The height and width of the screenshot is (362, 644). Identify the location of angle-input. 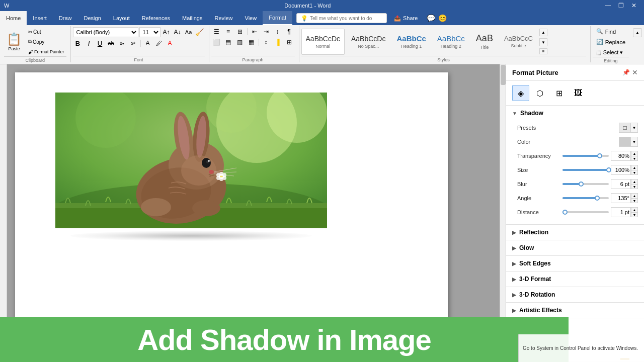
(621, 198).